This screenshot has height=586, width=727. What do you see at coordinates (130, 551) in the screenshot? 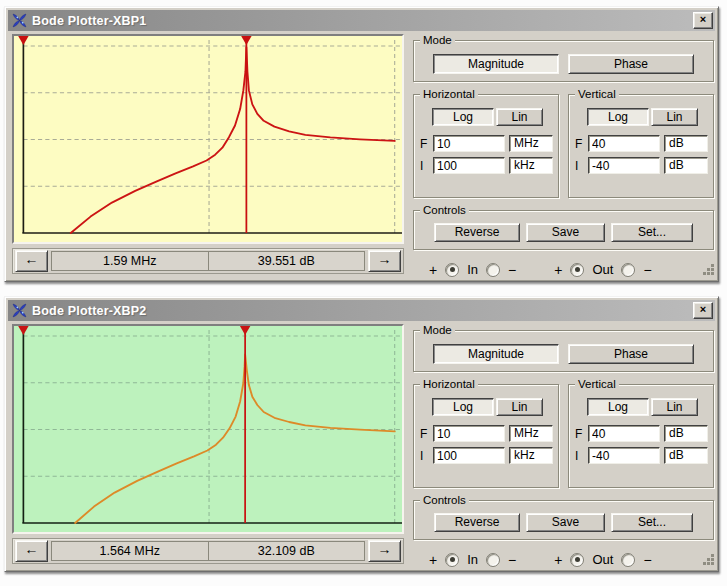
I see `cursor-frequency-readout: 1.564 MHz` at bounding box center [130, 551].